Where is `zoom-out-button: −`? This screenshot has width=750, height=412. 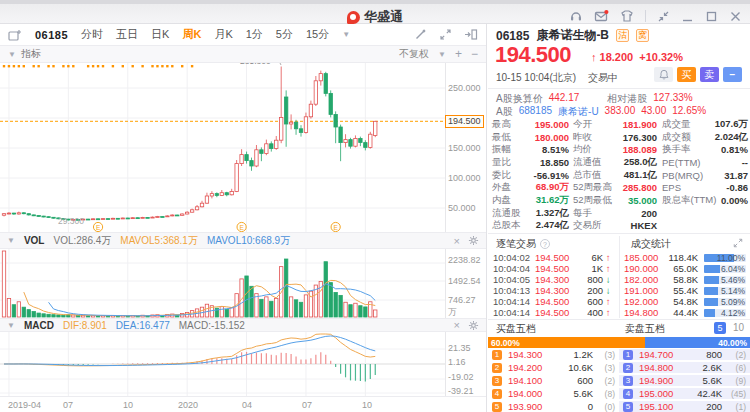 zoom-out-button: − is located at coordinates (474, 54).